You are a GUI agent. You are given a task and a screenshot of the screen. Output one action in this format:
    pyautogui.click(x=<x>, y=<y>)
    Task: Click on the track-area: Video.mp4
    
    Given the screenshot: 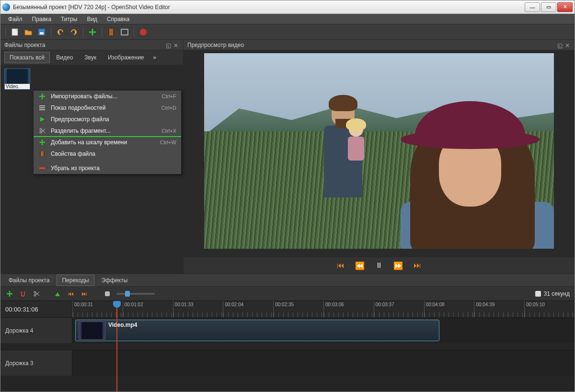 What is the action you would take?
    pyautogui.click(x=323, y=331)
    